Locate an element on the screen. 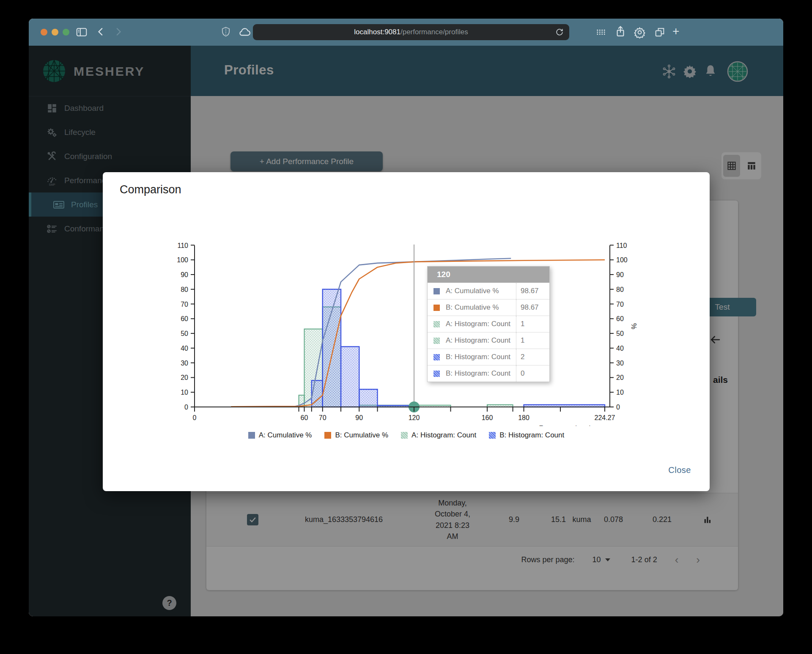 The height and width of the screenshot is (654, 812). legend-item: A: Cumulative % is located at coordinates (280, 435).